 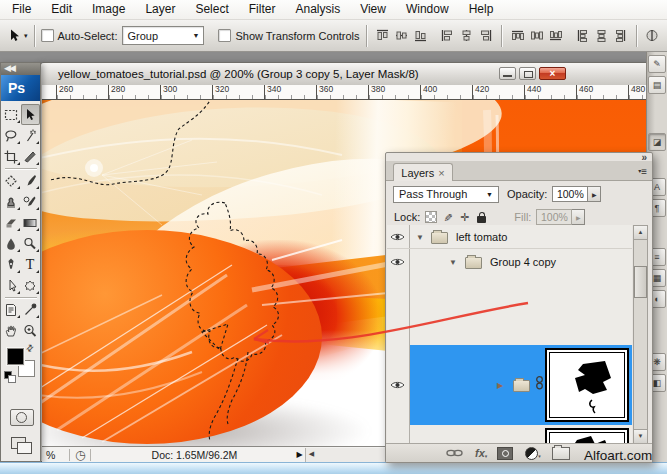 What do you see at coordinates (464, 218) in the screenshot?
I see `lock-position-icon: ✛` at bounding box center [464, 218].